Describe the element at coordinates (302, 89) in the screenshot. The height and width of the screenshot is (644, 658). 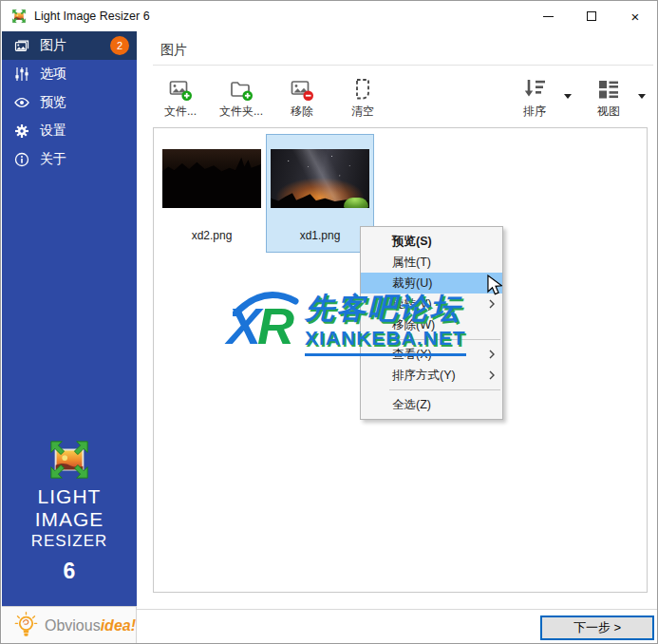
I see `remove-image-icon` at that location.